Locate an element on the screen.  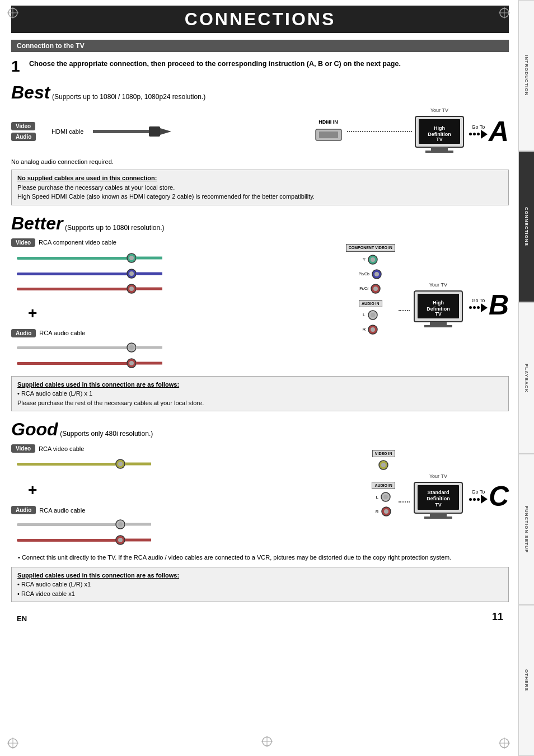
sidebar-tab-playback: PLAYBACK is located at coordinates (526, 378).